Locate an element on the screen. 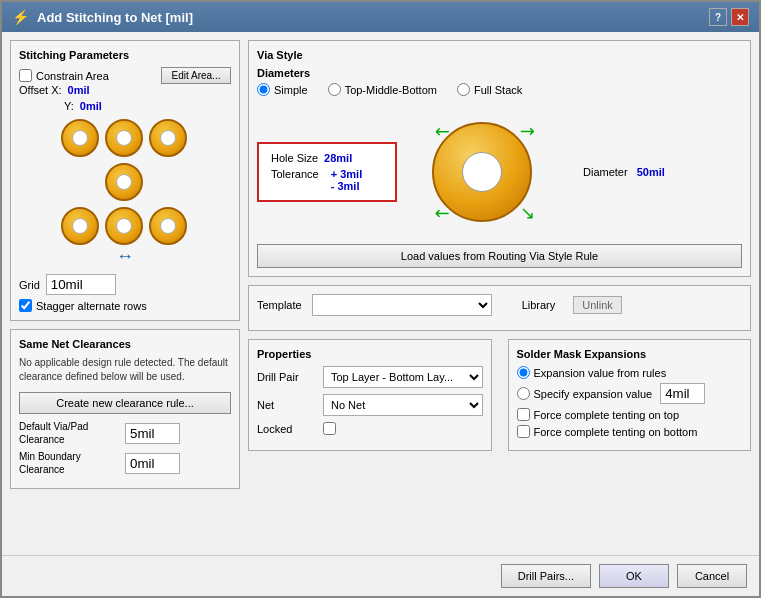  min-boundary-input is located at coordinates (152, 464).